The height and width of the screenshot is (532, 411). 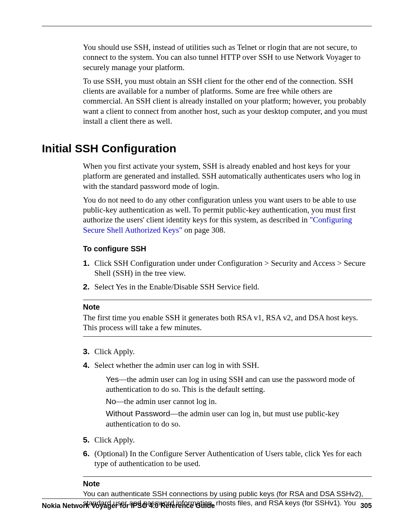 What do you see at coordinates (228, 287) in the screenshot?
I see `step-2: 2. Select Yes in the Enable/Disable SSH …` at bounding box center [228, 287].